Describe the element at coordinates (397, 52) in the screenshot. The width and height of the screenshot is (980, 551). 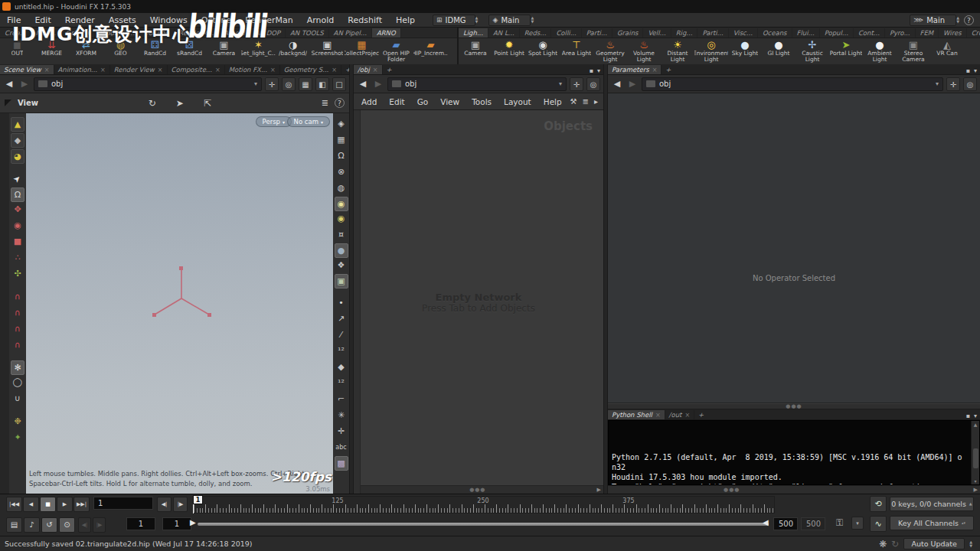
I see `shelf-tool: ▰ Open HIP Folder` at that location.